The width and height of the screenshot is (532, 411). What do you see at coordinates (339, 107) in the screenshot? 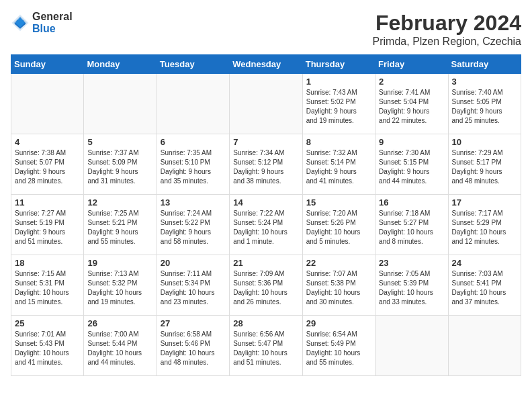
I see `day-detail: Sunrise: 7:43 AM Sunset: 5:02 PM Dayligh…` at bounding box center [339, 107].